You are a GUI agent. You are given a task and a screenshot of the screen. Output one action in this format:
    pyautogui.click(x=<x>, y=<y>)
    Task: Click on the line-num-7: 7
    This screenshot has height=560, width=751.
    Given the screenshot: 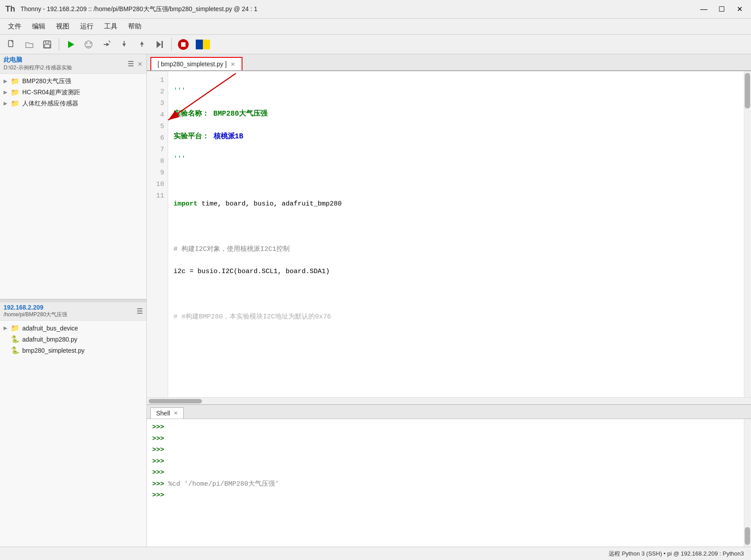 What is the action you would take?
    pyautogui.click(x=157, y=150)
    